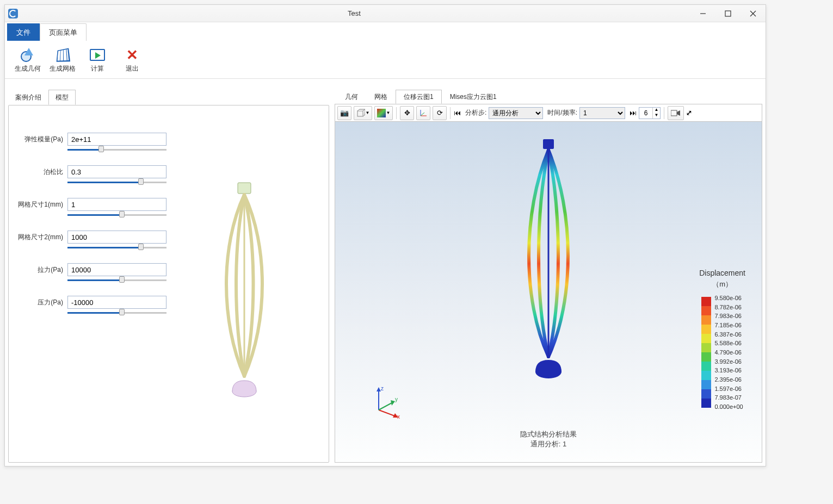 This screenshot has width=833, height=504. Describe the element at coordinates (97, 61) in the screenshot. I see `calculate-button: 计算` at that location.